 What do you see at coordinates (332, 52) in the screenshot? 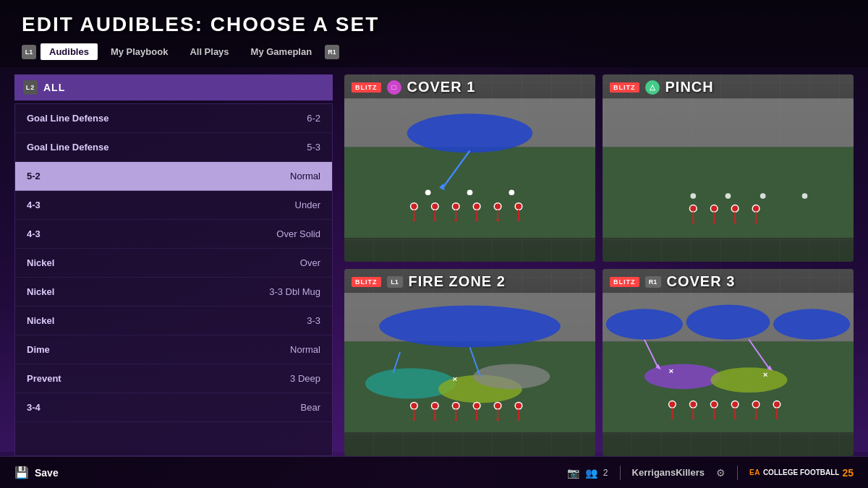
I see `r1-button: R1` at bounding box center [332, 52].